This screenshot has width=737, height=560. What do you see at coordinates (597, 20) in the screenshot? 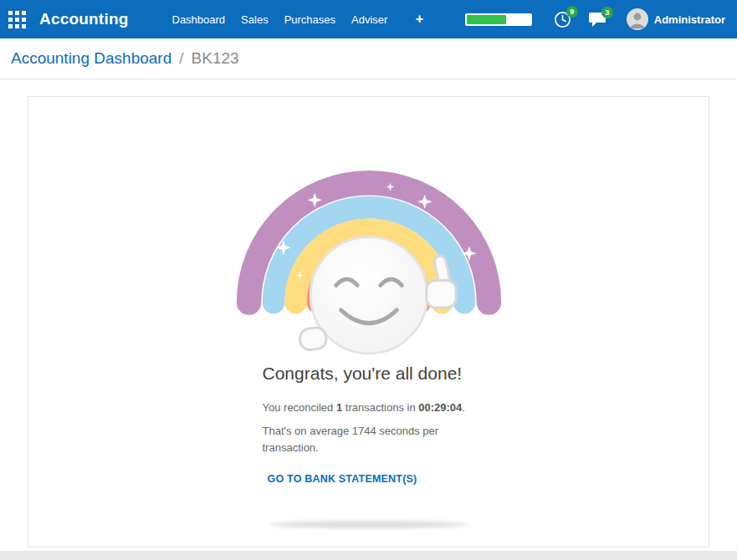
I see `messages-button: 3` at bounding box center [597, 20].